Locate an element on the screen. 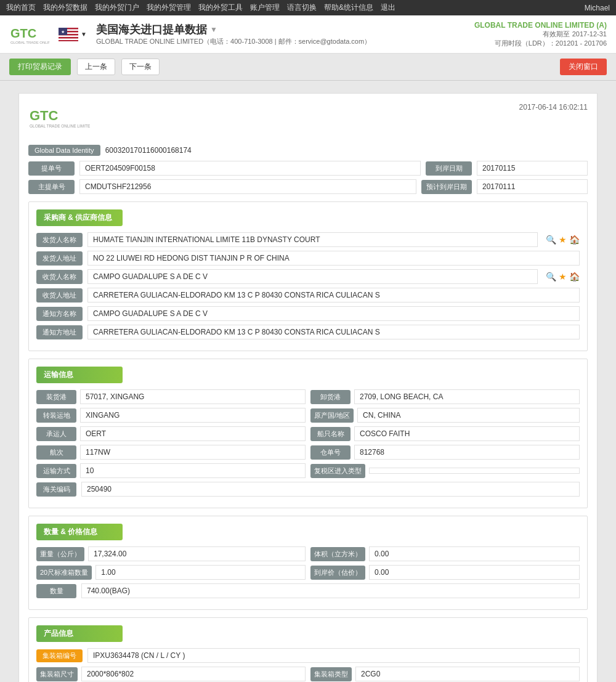  container20-label: 20尺标准箱数量 is located at coordinates (64, 573).